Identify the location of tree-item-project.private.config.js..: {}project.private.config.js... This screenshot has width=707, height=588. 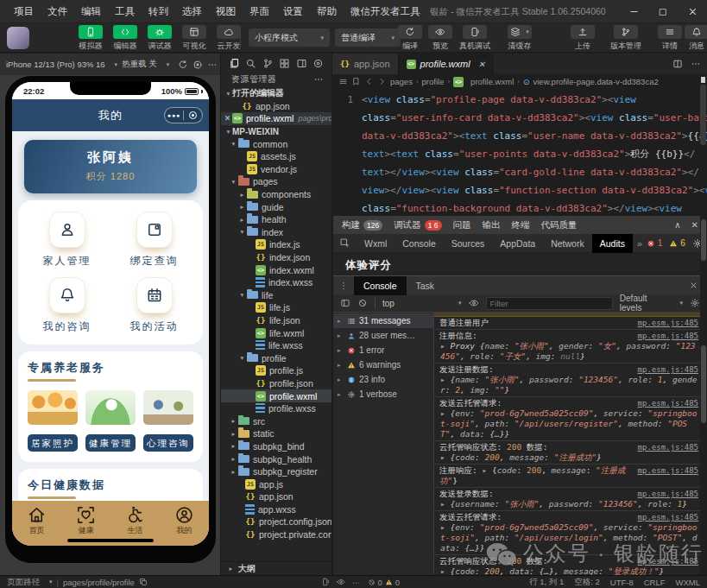
(276, 535).